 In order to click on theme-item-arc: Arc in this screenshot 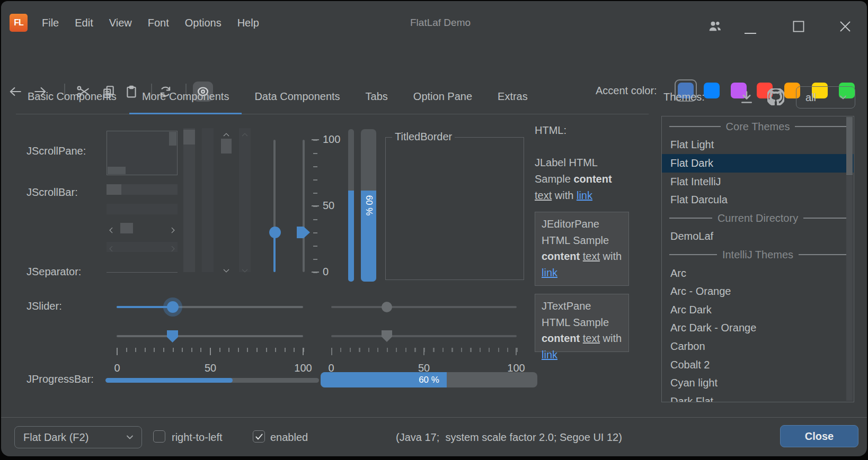, I will do `click(758, 273)`.